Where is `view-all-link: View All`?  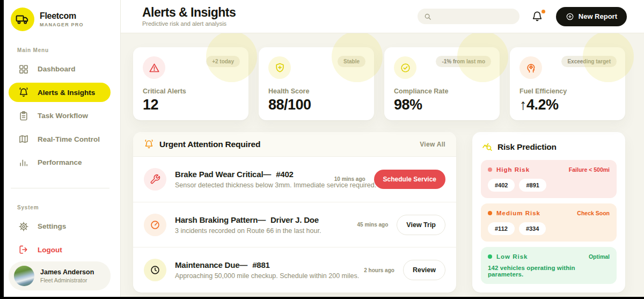 view-all-link: View All is located at coordinates (433, 144).